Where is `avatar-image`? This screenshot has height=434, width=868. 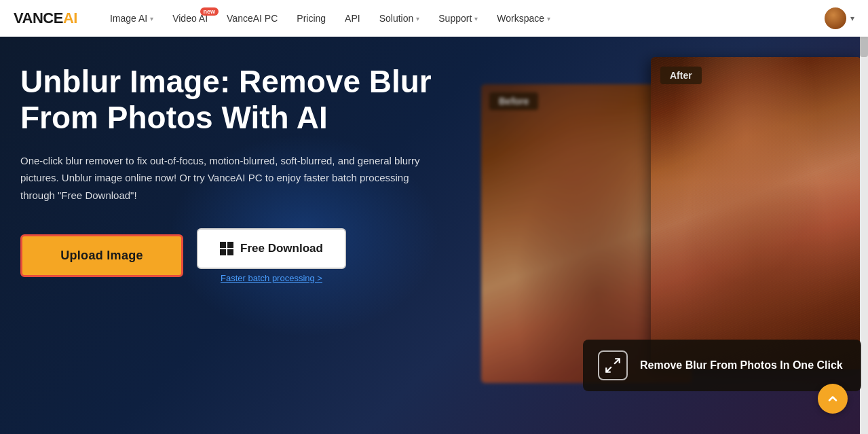
avatar-image is located at coordinates (835, 18).